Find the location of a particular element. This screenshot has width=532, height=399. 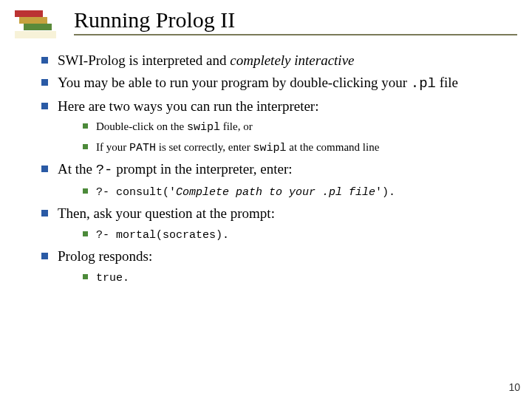

subbullet-consult: ?- consult('Complete path to your .pl fi… is located at coordinates (296, 192).